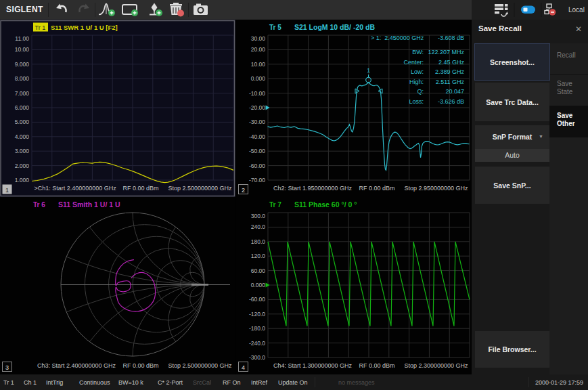 The width and height of the screenshot is (588, 390). What do you see at coordinates (22, 39) in the screenshot?
I see `svg-text: 11.00` at bounding box center [22, 39].